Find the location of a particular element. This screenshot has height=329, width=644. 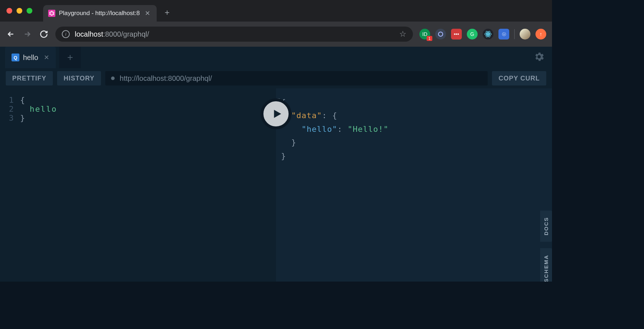

profile-avatar is located at coordinates (525, 34).